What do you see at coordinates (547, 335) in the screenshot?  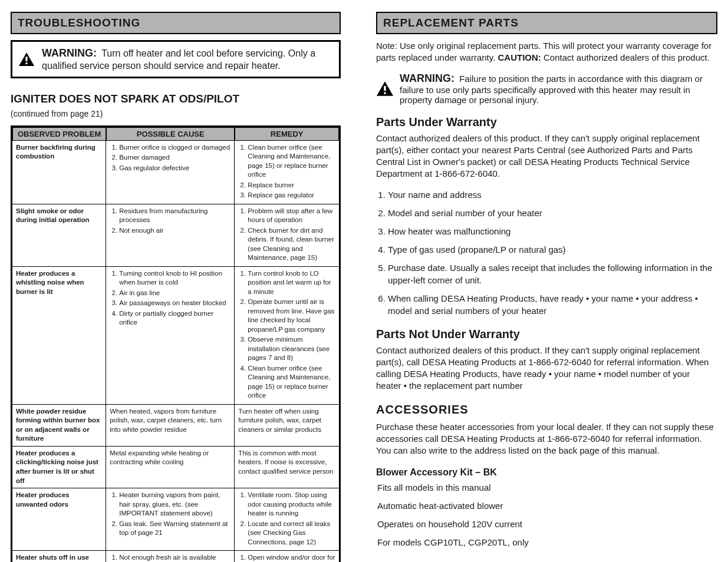 I see `parts-not-under-warranty-title: Parts Not Under Warranty` at bounding box center [547, 335].